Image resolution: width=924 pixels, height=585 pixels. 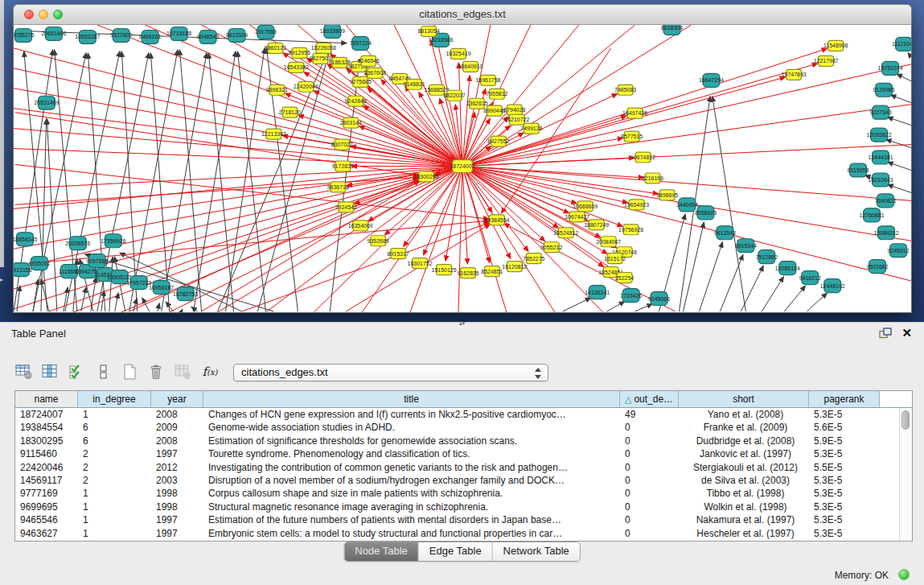 What do you see at coordinates (183, 372) in the screenshot?
I see `import-table-disabled-icon` at bounding box center [183, 372].